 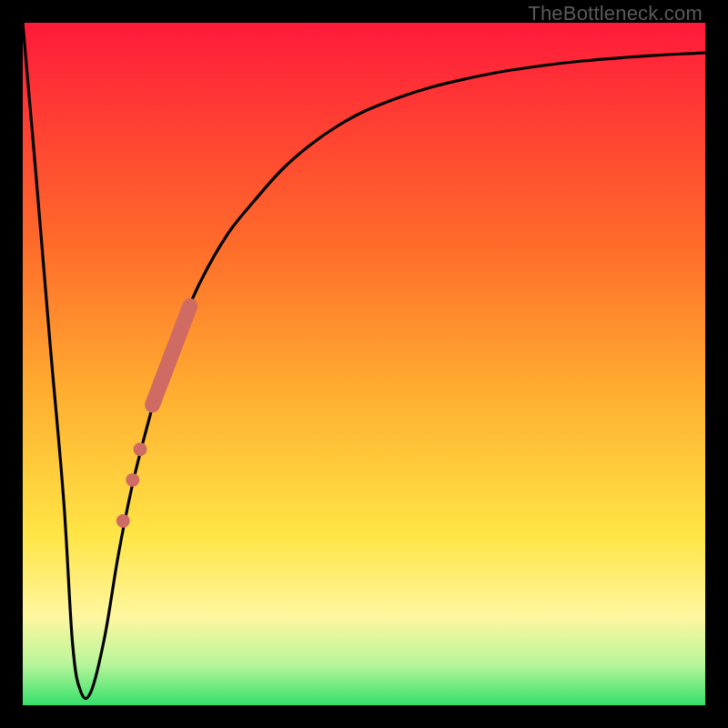 What do you see at coordinates (153, 417) in the screenshot?
I see `highlight-markers` at bounding box center [153, 417].